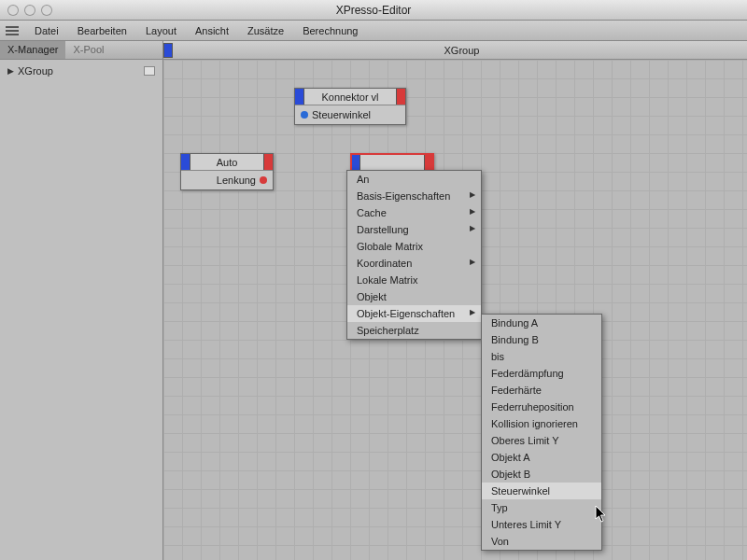 This screenshot has width=747, height=560. I want to click on ctx-item: Darstellung, so click(415, 230).